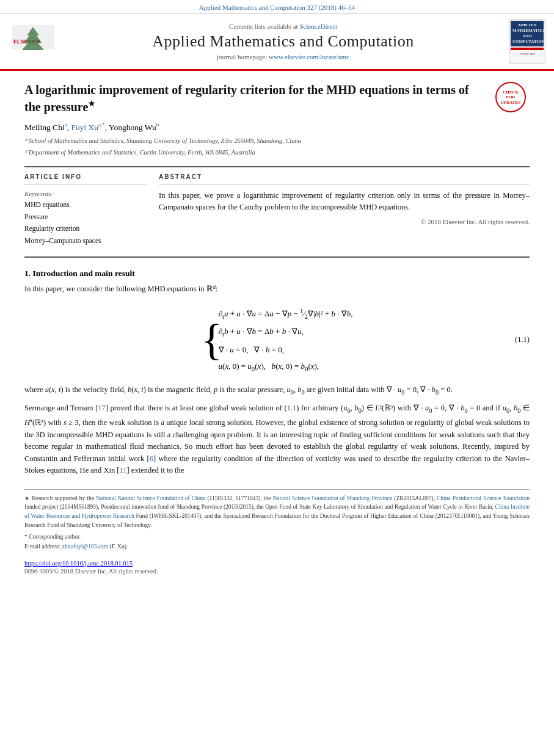  What do you see at coordinates (277, 440) in the screenshot?
I see `section1-para3: Sermange and Temam [17] proved that ther…` at bounding box center [277, 440].